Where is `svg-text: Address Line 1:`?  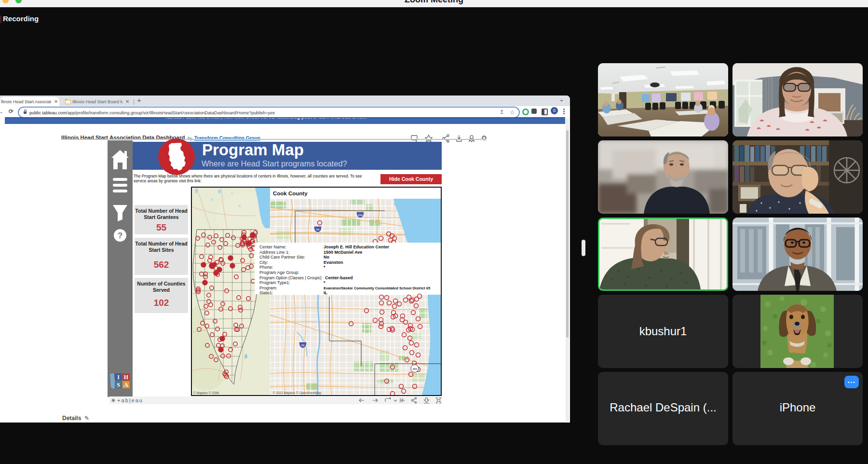
svg-text: Address Line 1: is located at coordinates (275, 252).